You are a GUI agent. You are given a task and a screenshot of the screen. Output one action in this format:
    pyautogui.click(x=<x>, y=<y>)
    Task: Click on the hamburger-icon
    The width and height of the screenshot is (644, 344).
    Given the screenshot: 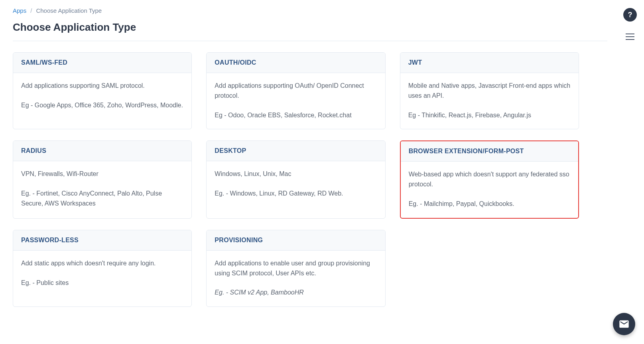 What is the action you would take?
    pyautogui.click(x=630, y=37)
    